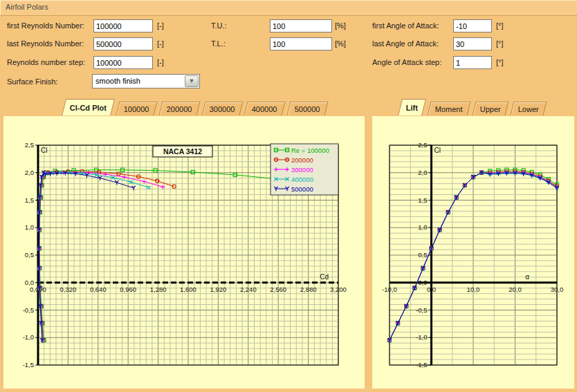 The height and width of the screenshot is (392, 577). I want to click on svg-text: 1,600, so click(188, 289).